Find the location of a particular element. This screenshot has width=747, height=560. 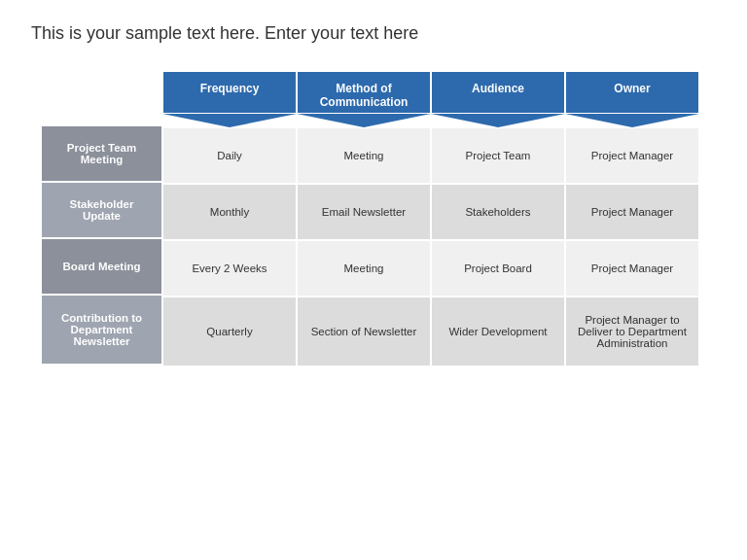

header-cell-owner: Owner is located at coordinates (632, 99).